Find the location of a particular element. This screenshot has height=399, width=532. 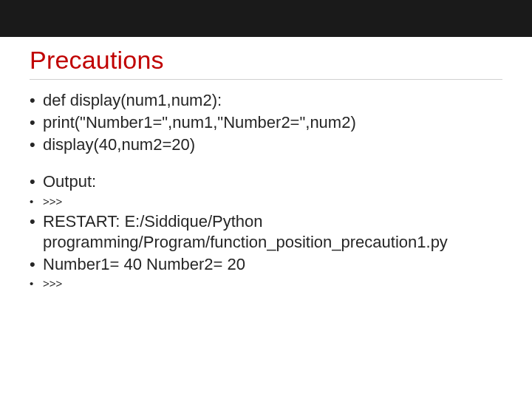

title-divider is located at coordinates (266, 80).